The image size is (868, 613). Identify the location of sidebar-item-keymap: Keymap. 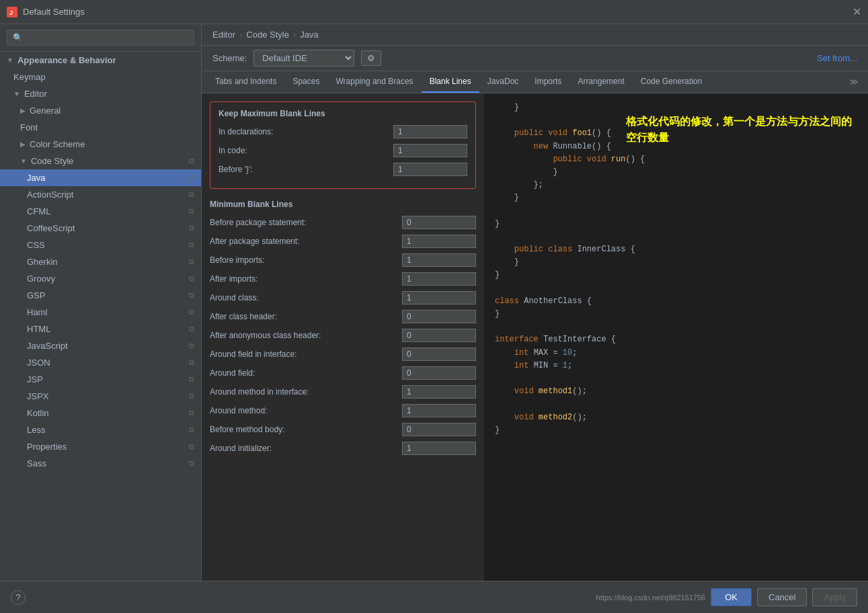
(101, 77).